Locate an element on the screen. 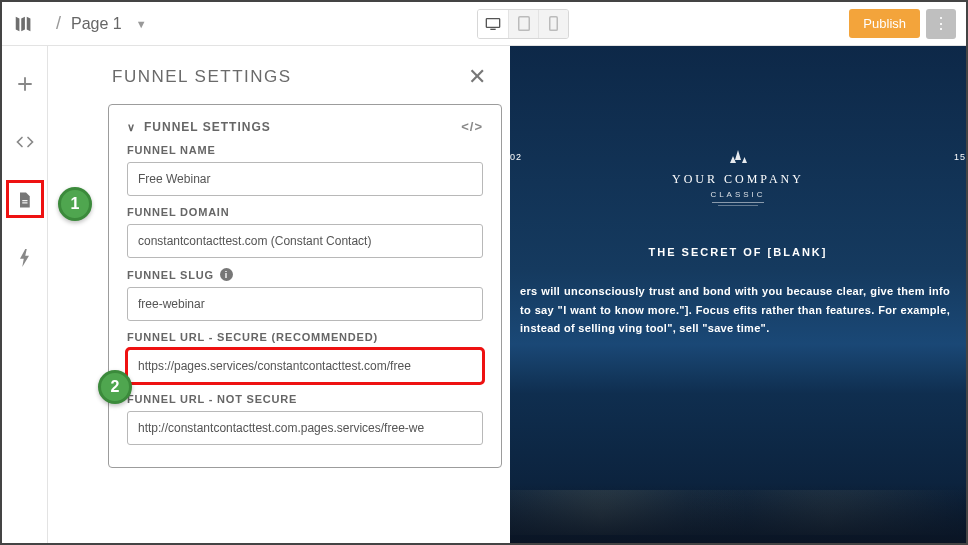 The image size is (968, 545). section-code-icon: </> is located at coordinates (472, 126).